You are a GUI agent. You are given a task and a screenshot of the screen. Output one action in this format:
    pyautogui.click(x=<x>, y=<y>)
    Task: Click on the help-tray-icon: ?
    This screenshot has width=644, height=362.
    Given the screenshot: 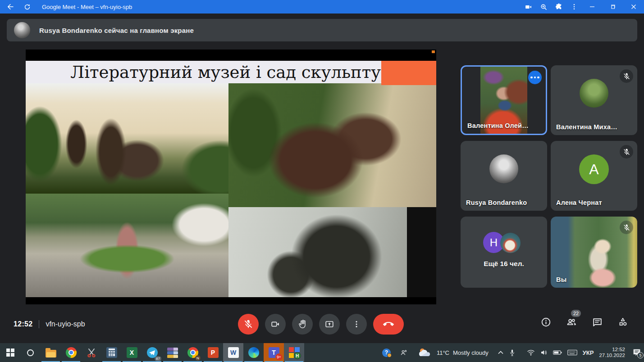 What is the action you would take?
    pyautogui.click(x=387, y=353)
    